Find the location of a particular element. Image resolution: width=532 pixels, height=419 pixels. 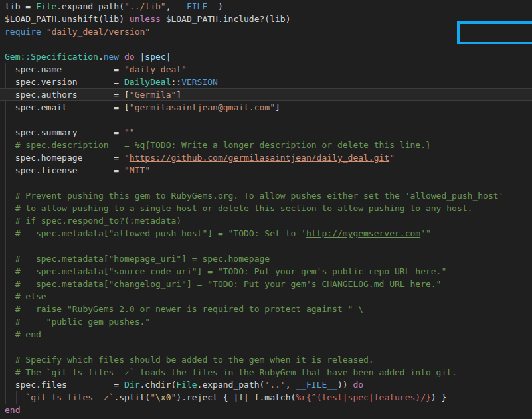

code-line: spec.name = "daily_deal" is located at coordinates (266, 69).